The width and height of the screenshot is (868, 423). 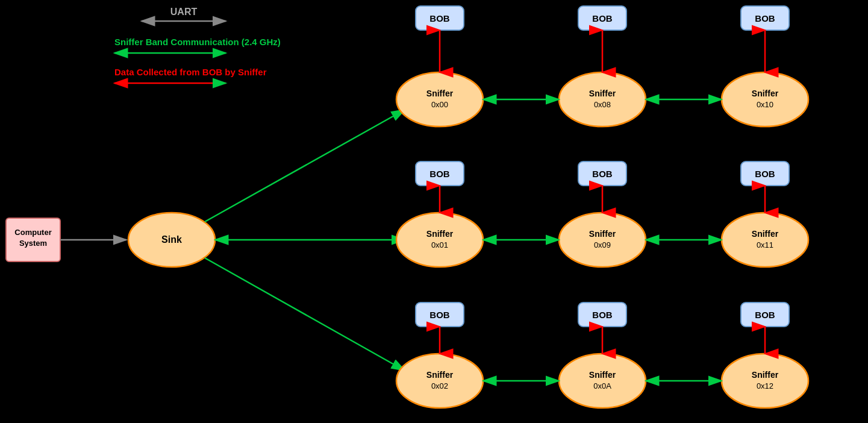 What do you see at coordinates (33, 243) in the screenshot?
I see `computer-system-label2: System` at bounding box center [33, 243].